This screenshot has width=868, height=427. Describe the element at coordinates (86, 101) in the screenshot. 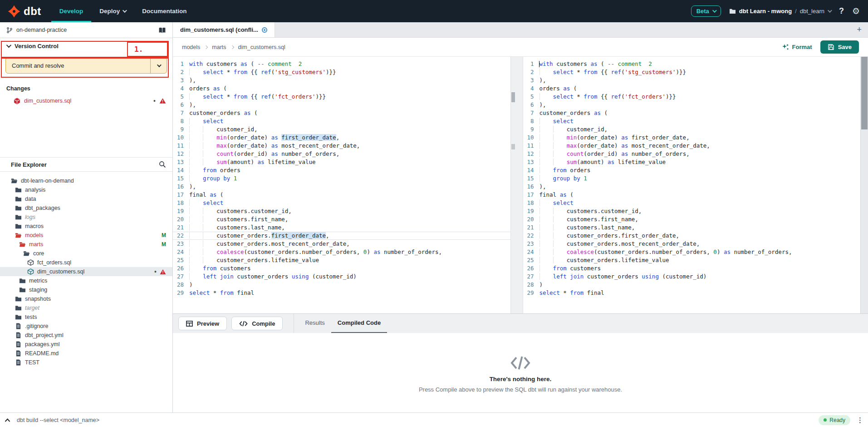

I see `changed-file-dim-customers: dim_customers.sql •` at that location.